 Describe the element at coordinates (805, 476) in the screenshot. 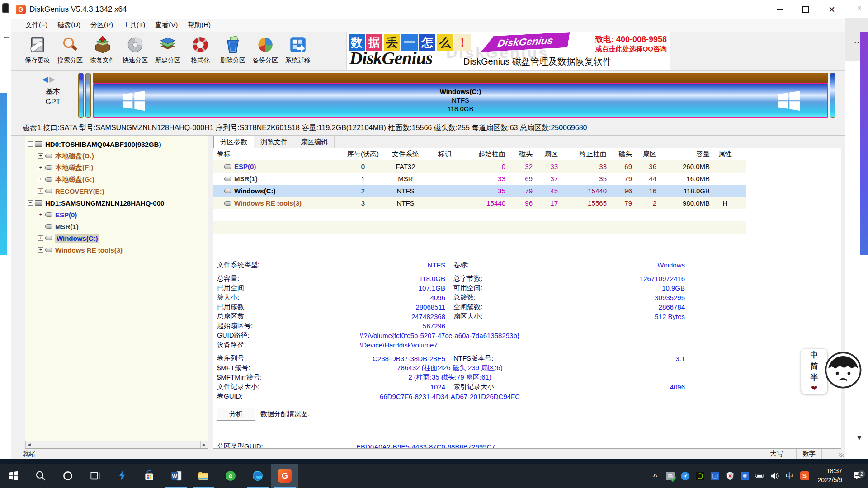

I see `tray-sogou-icon: S` at that location.